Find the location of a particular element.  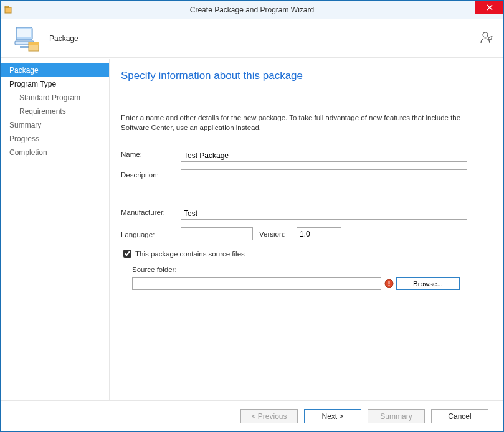

row-description: Description: is located at coordinates (304, 184).